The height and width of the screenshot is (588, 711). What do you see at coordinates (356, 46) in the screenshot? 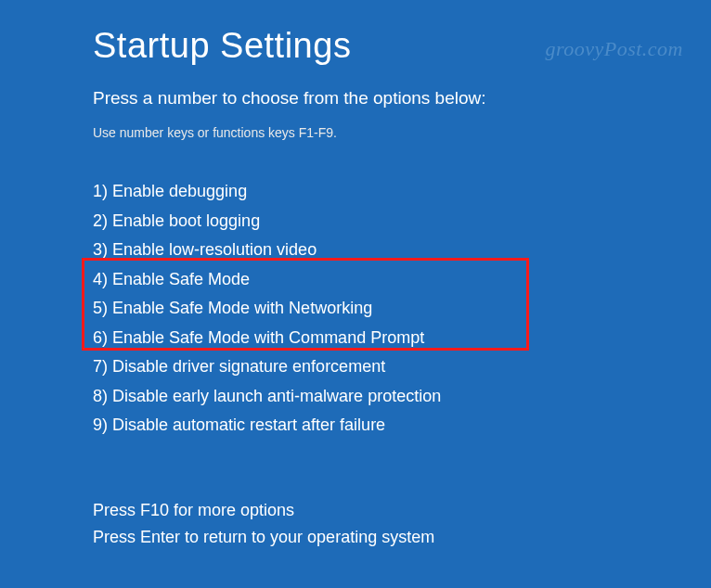
I see `page-title: Startup Settings` at bounding box center [356, 46].